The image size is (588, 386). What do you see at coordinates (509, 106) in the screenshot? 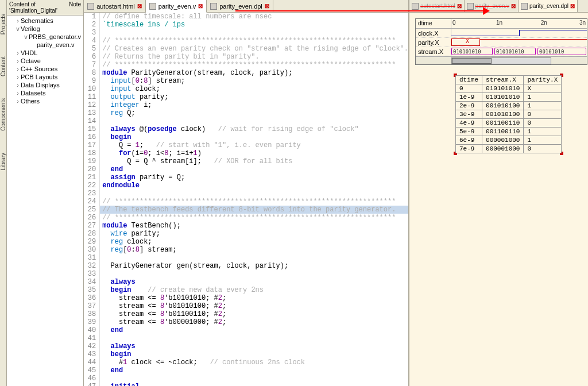
I see `table-row: 2e-90010101001` at bounding box center [509, 106].